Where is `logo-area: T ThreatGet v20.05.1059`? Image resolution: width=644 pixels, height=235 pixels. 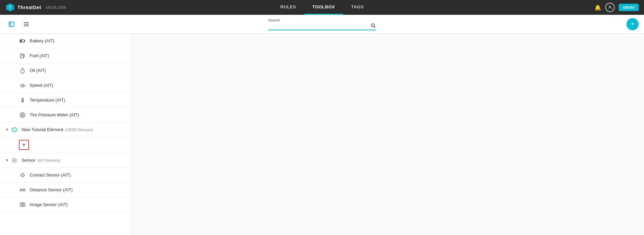
logo-area: T ThreatGet v20.05.1059 is located at coordinates (36, 7).